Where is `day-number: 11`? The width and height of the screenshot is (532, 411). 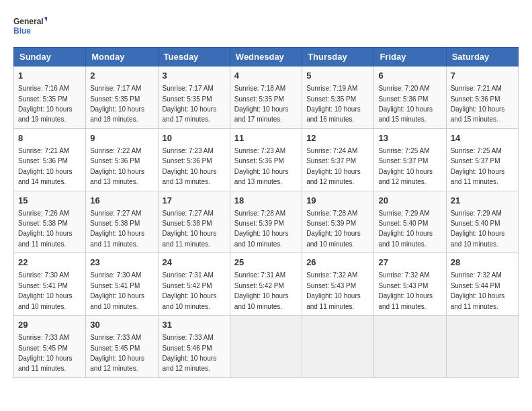 day-number: 11 is located at coordinates (266, 138).